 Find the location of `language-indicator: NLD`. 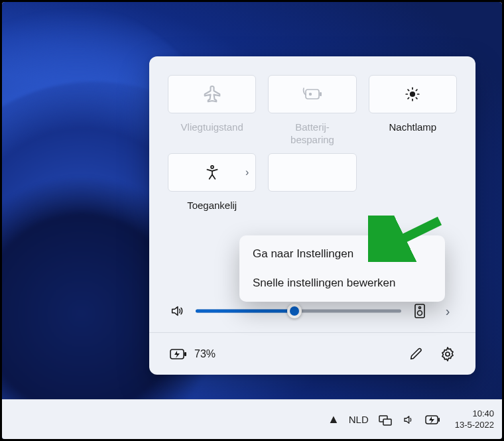

language-indicator: NLD is located at coordinates (359, 419).